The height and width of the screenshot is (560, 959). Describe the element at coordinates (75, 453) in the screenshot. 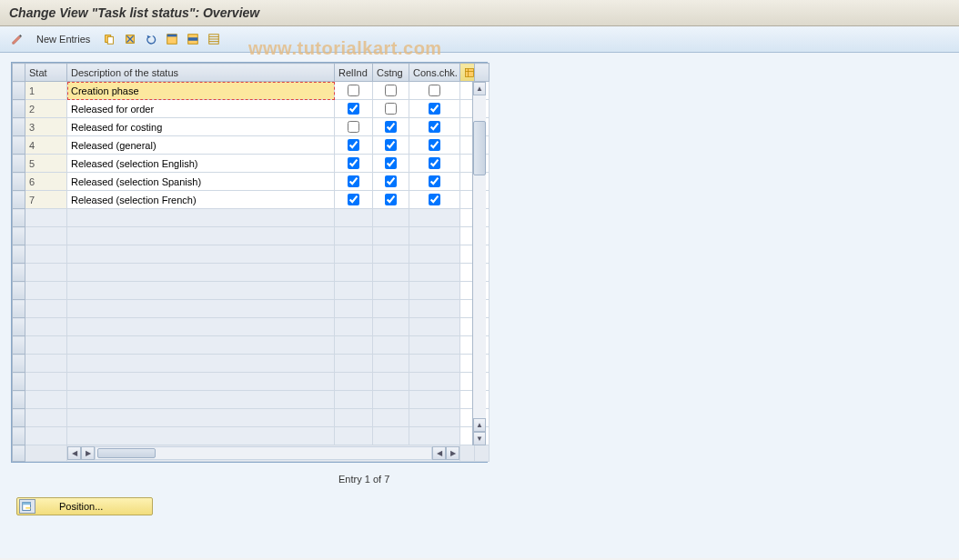

I see `hscroll-left-icon: ◀` at that location.